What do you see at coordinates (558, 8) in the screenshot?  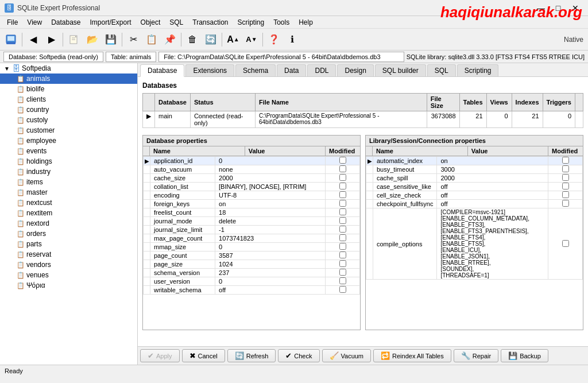 I see `maximize-button: □` at bounding box center [558, 8].